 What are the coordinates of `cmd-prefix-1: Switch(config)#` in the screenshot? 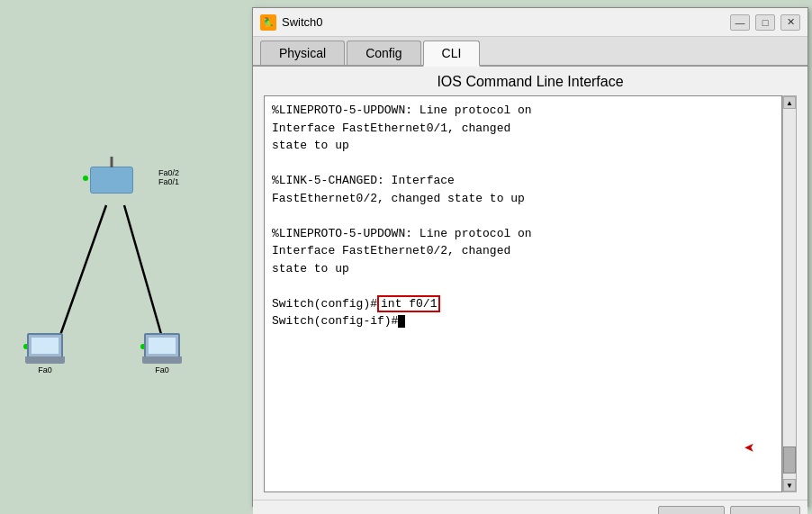 It's located at (324, 304).